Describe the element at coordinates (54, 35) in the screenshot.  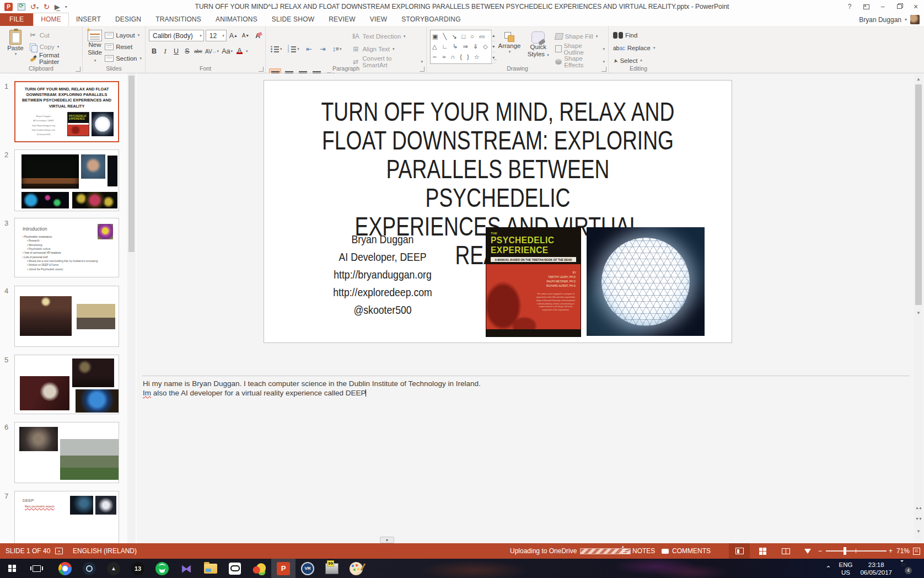
I see `cut-button: Cut` at that location.